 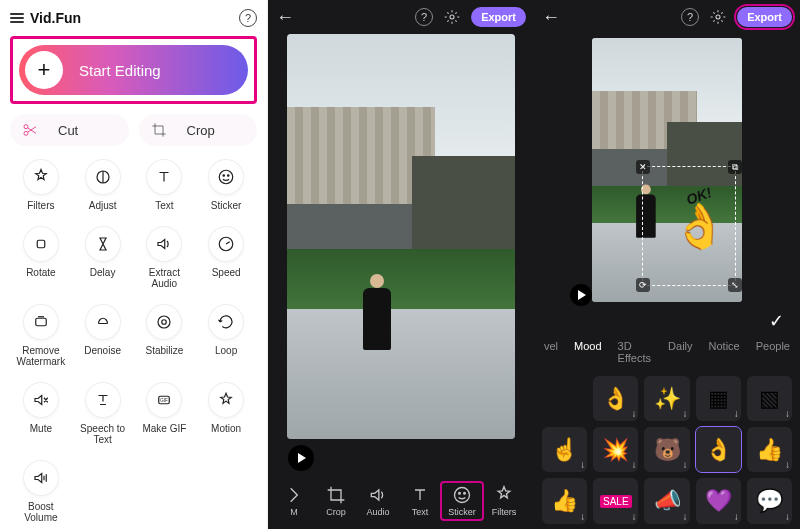 I want to click on tool-make-gif: GIFMake GIF, so click(x=165, y=414).